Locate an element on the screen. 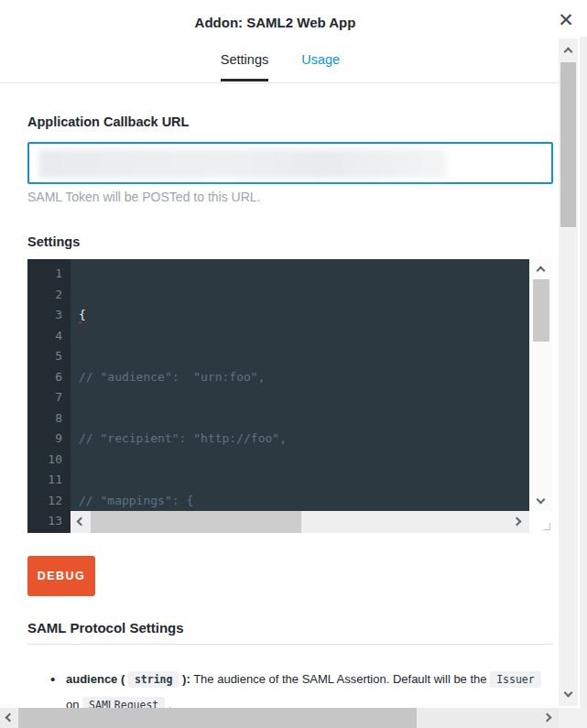  line-number-gutter: 12 34 56 78 910 1112 13 is located at coordinates (49, 396).